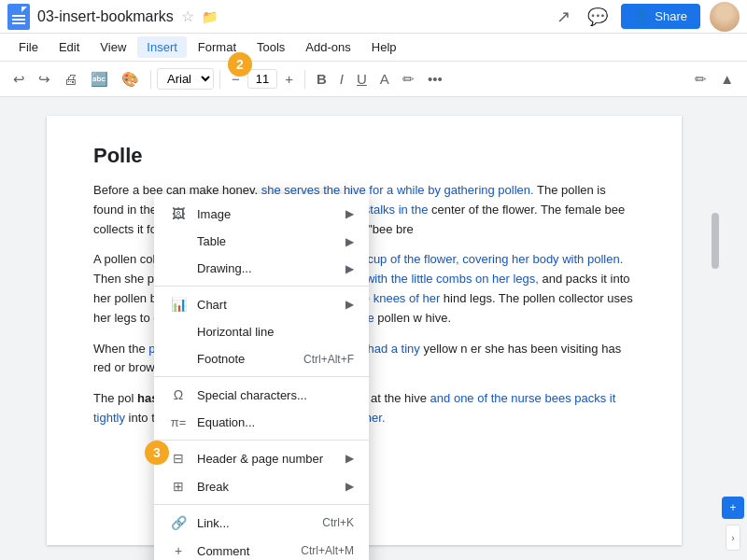 The width and height of the screenshot is (747, 560). I want to click on menu-item-chart-label: Chart, so click(271, 304).